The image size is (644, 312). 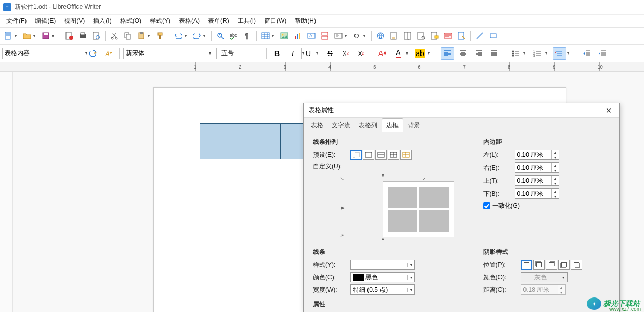 I want to click on print-button, so click(x=83, y=36).